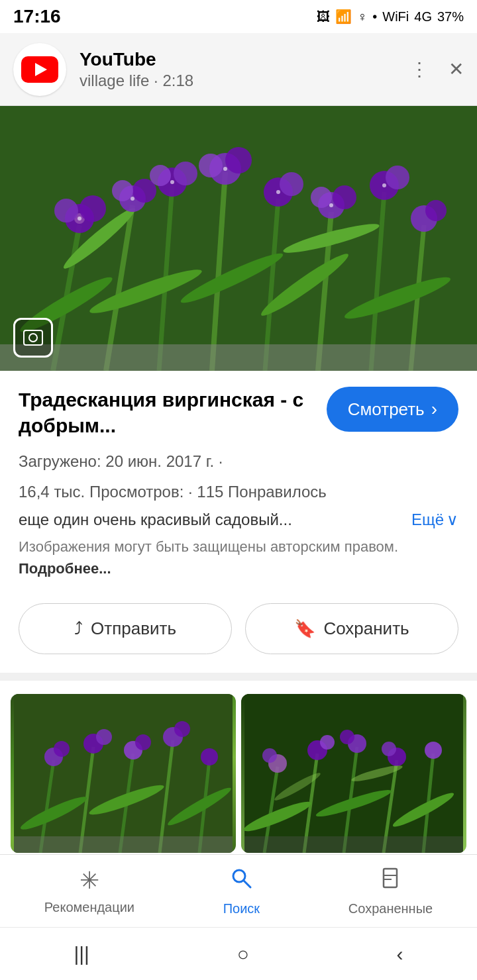  Describe the element at coordinates (437, 69) in the screenshot. I see `notification-actions: ⋮ ✕` at that location.